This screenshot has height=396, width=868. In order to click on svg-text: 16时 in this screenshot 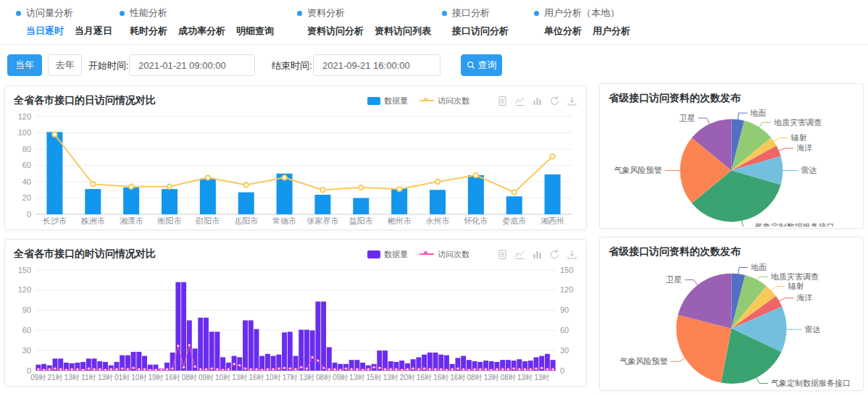, I will do `click(441, 378)`.